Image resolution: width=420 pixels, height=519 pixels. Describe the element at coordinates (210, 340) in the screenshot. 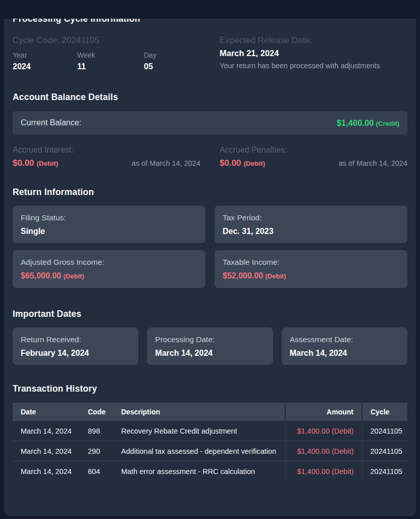

I see `processing-date-label: Processing Date:` at that location.